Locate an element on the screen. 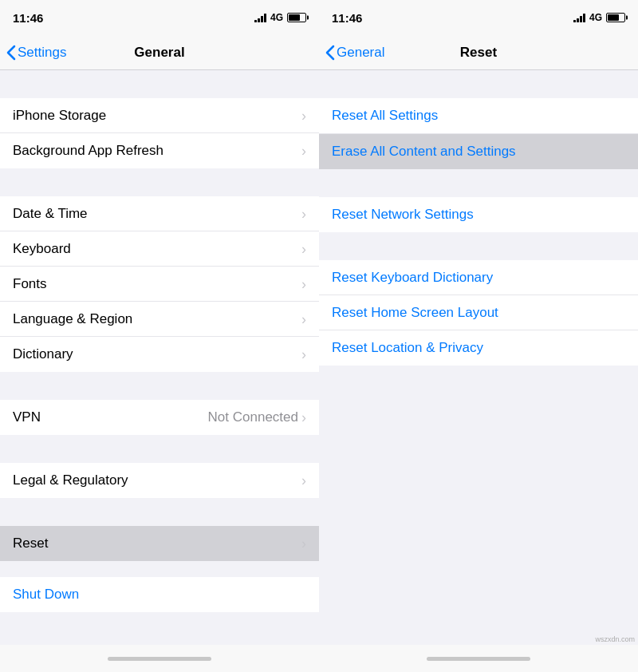 Image resolution: width=638 pixels, height=672 pixels. list-item: Fonts › is located at coordinates (160, 284).